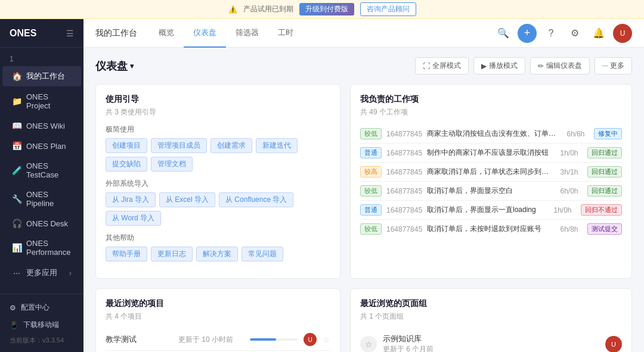 This screenshot has width=644, height=352. Describe the element at coordinates (114, 66) in the screenshot. I see `dashboard-title: 仪表盘 ▾` at that location.